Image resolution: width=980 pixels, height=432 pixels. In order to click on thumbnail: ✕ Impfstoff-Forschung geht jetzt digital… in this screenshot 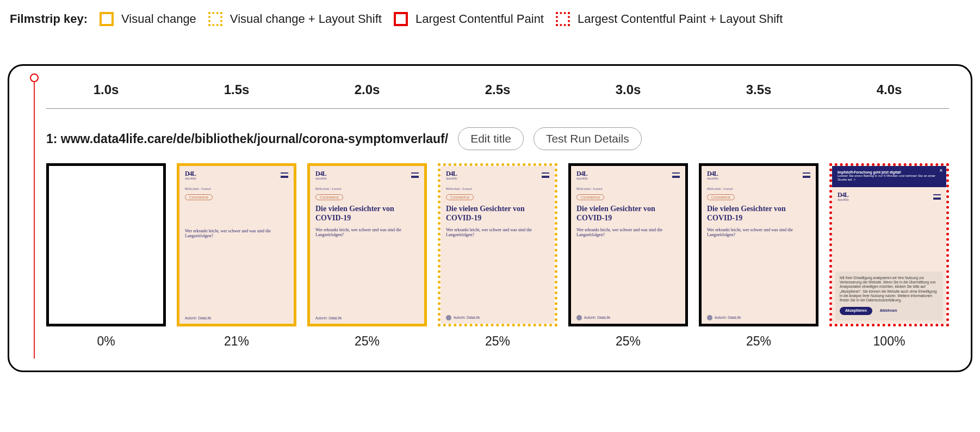, I will do `click(889, 245)`.